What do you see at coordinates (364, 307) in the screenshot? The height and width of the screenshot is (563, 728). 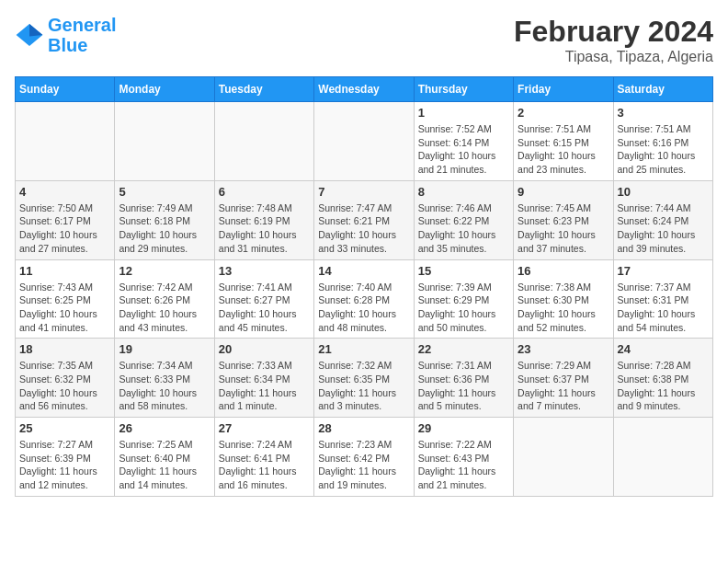 I see `day-info: Sunrise: 7:40 AMSunset: 6:28 PMDaylight:…` at bounding box center [364, 307].